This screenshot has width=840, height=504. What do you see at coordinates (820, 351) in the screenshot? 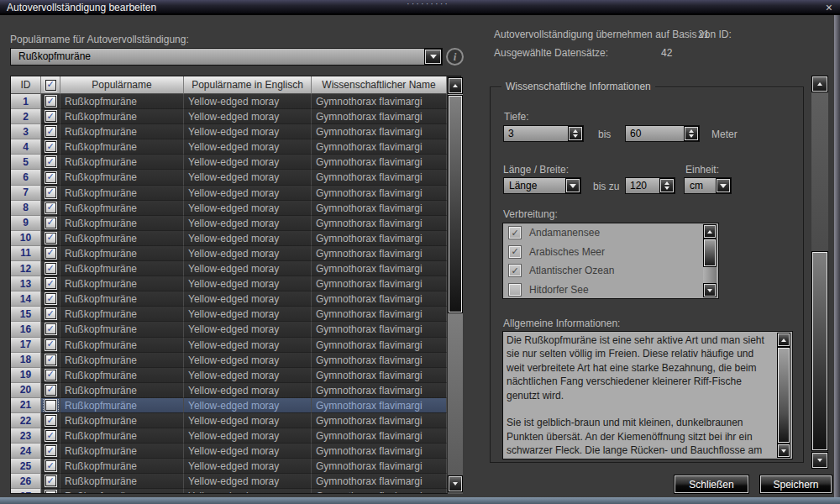
I see `panel-scrollbar-thumb` at bounding box center [820, 351].